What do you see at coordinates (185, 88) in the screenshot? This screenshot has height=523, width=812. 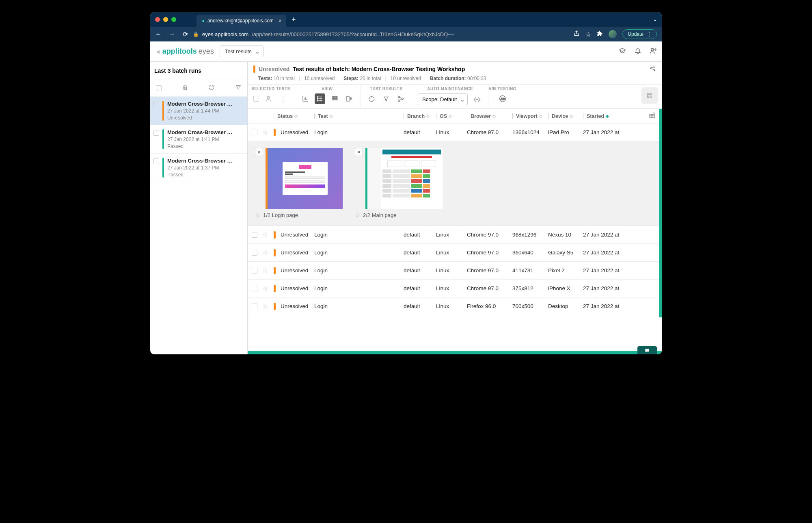 I see `trash-icon` at bounding box center [185, 88].